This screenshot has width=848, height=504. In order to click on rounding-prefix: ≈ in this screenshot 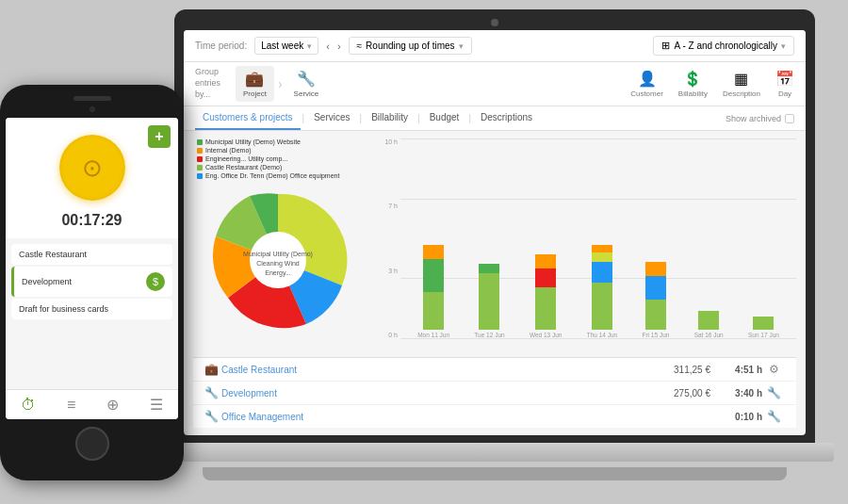, I will do `click(360, 45)`.